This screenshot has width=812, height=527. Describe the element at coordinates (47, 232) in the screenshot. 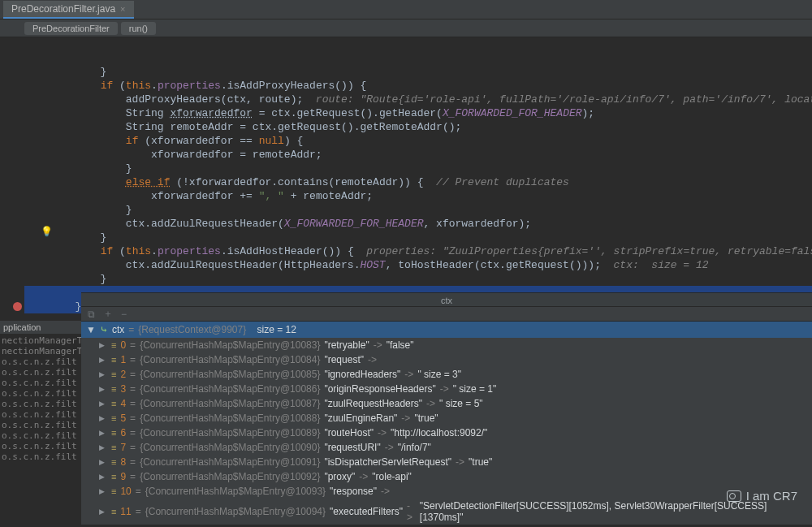

I see `lightbulb-icon: 💡` at that location.